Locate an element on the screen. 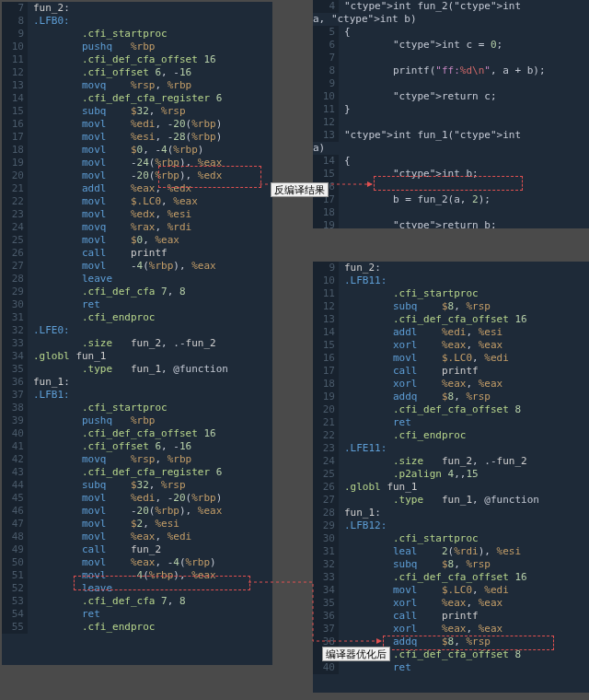  line-number: 45 is located at coordinates (15, 498).